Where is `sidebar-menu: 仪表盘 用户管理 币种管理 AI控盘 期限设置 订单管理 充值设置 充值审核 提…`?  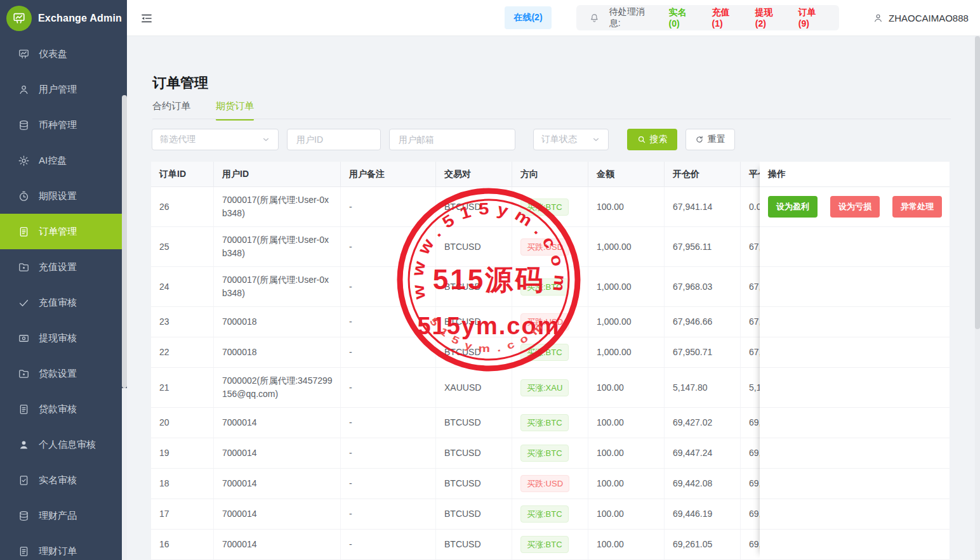
sidebar-menu: 仪表盘 用户管理 币种管理 AI控盘 期限设置 订单管理 充值设置 充值审核 提… is located at coordinates (61, 298).